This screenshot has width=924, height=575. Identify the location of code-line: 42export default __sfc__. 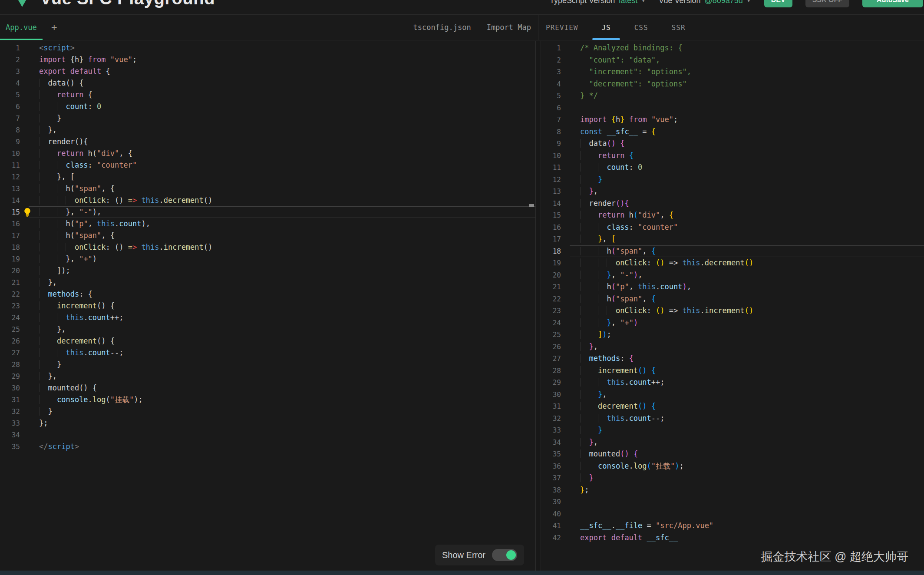
(733, 538).